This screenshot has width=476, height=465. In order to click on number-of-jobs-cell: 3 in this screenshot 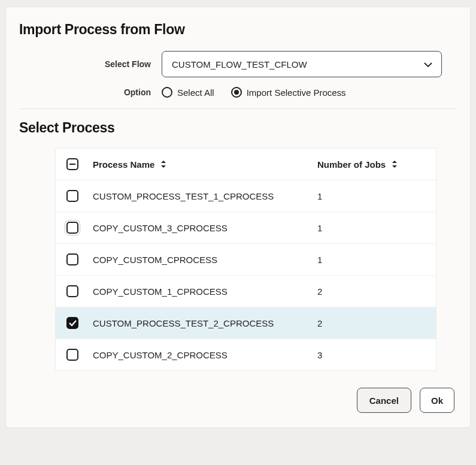, I will do `click(371, 355)`.